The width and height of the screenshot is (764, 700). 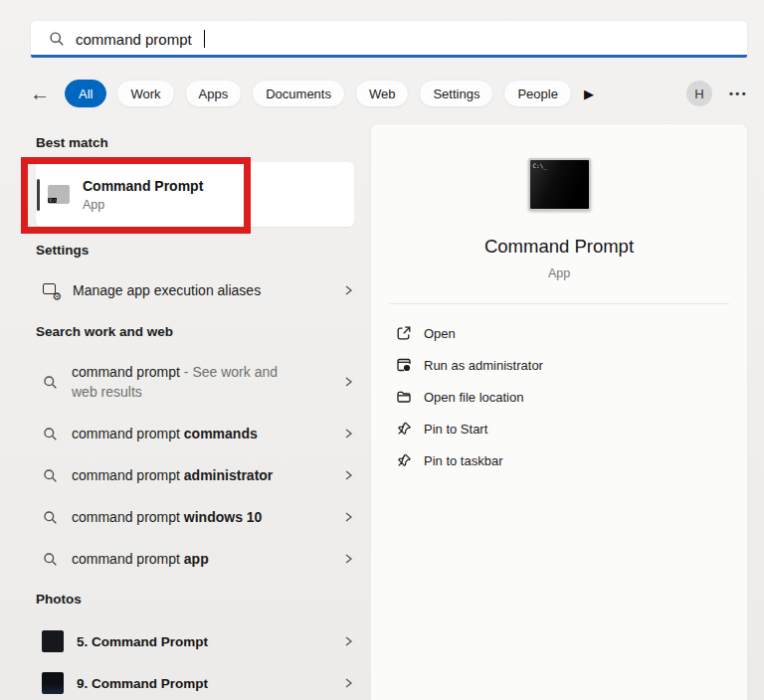 I want to click on back-arrow-icon: ←, so click(x=43, y=93).